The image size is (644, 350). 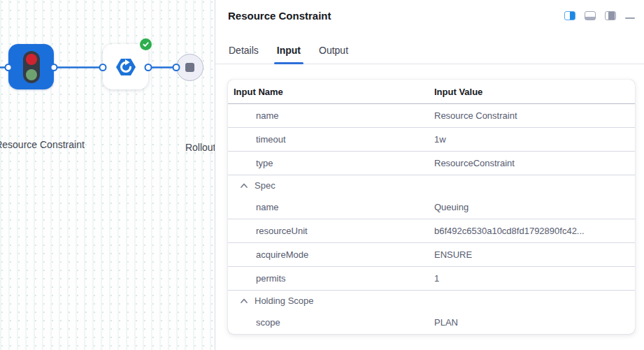 I want to click on table-row: scopePLAN, so click(x=431, y=323).